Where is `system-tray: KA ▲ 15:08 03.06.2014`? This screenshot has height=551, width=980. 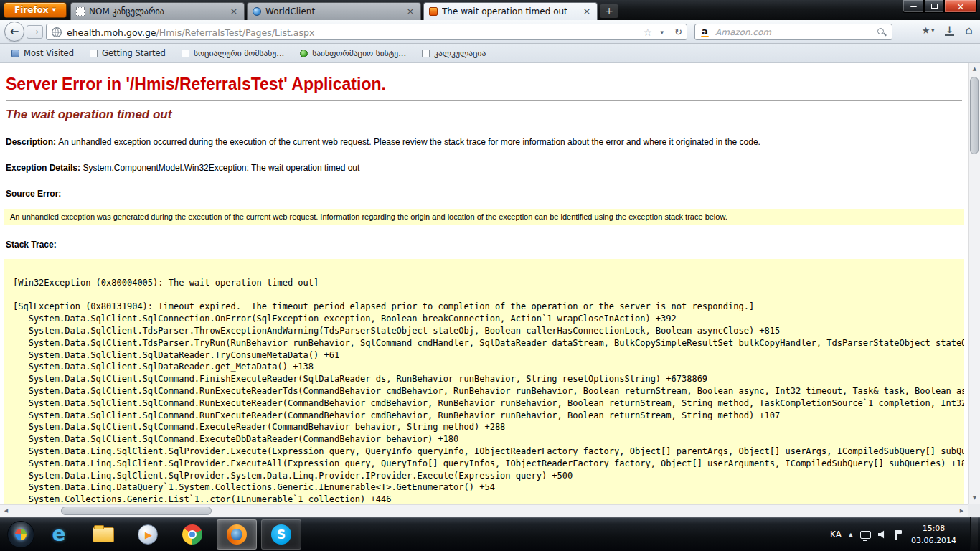
system-tray: KA ▲ 15:08 03.06.2014 is located at coordinates (905, 534).